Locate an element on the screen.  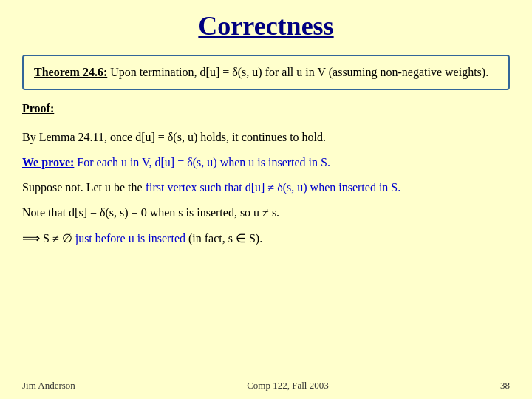
note-line: Note that d[s] = δ(s, s) = 0 when s is i… is located at coordinates (266, 213).